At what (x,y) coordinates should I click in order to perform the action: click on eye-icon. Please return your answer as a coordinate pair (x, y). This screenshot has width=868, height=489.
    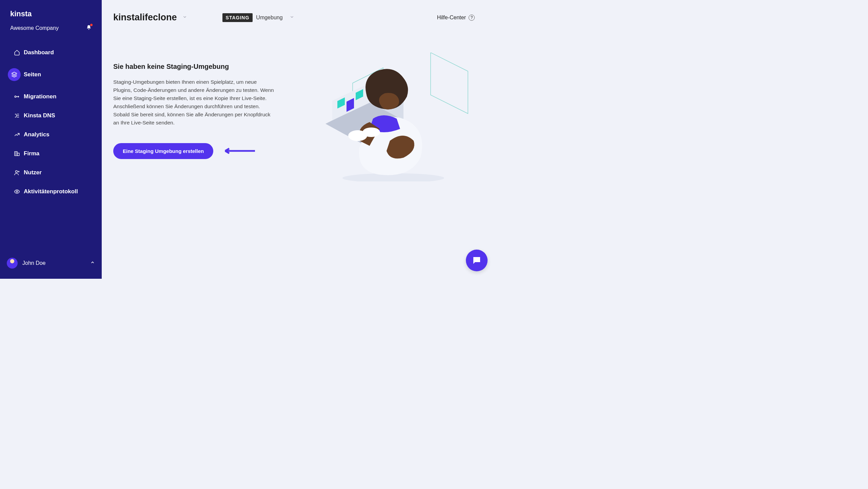
    Looking at the image, I should click on (17, 192).